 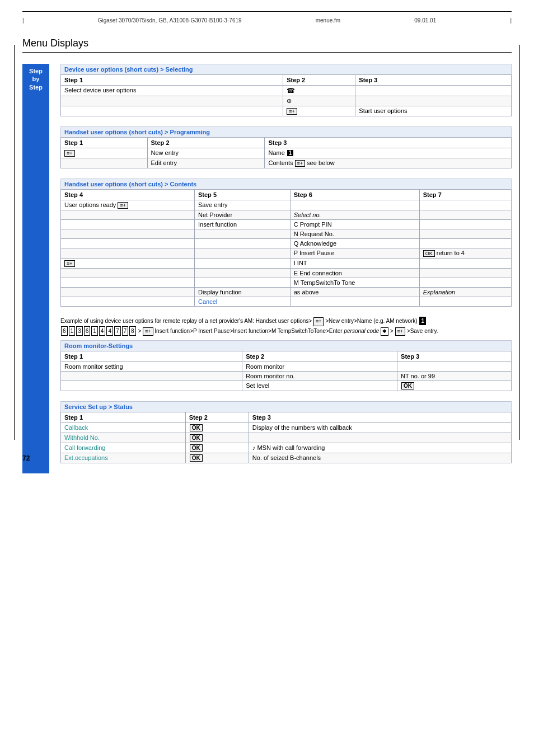 I want to click on col-step1: Step 1, so click(x=104, y=143).